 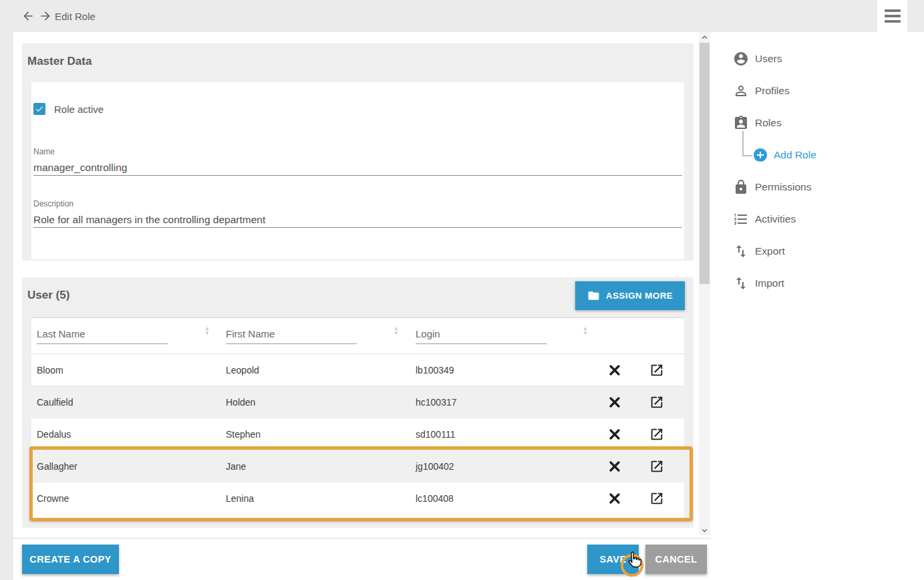 I want to click on user-row: Caulfield Holden hc100317, so click(x=358, y=402).